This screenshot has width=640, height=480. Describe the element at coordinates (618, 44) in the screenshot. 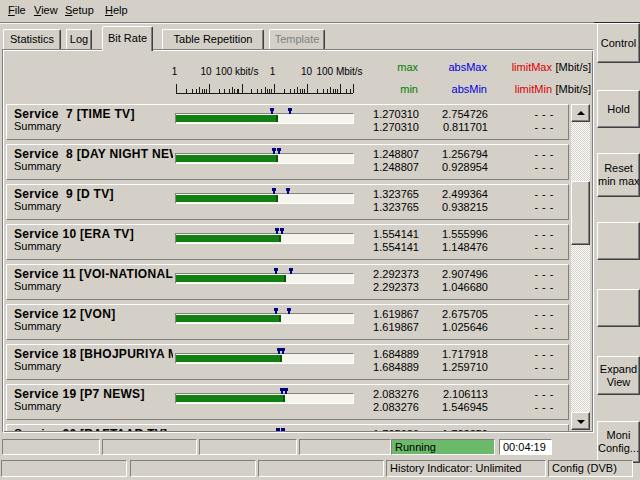

I see `softkey-label: Control` at that location.